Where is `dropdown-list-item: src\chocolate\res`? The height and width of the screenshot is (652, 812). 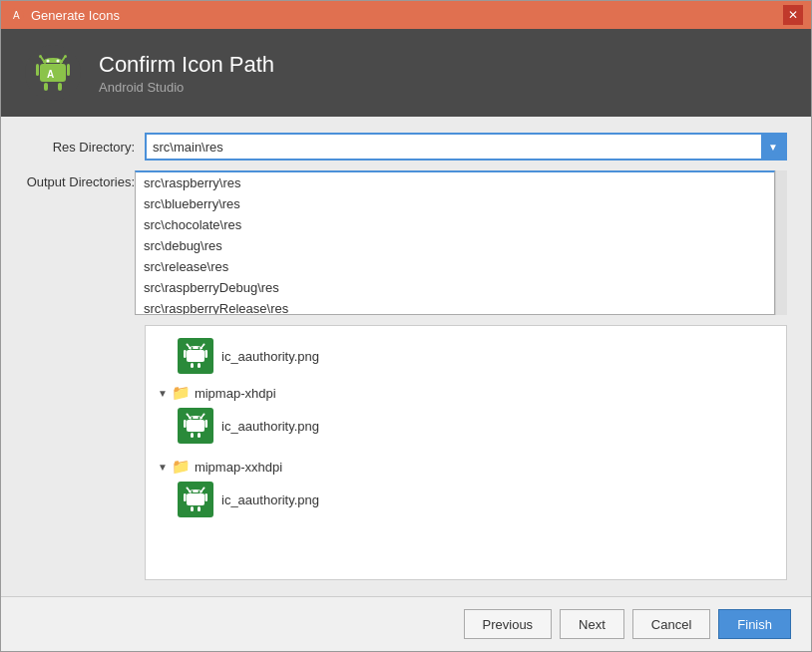 dropdown-list-item: src\chocolate\res is located at coordinates (455, 225).